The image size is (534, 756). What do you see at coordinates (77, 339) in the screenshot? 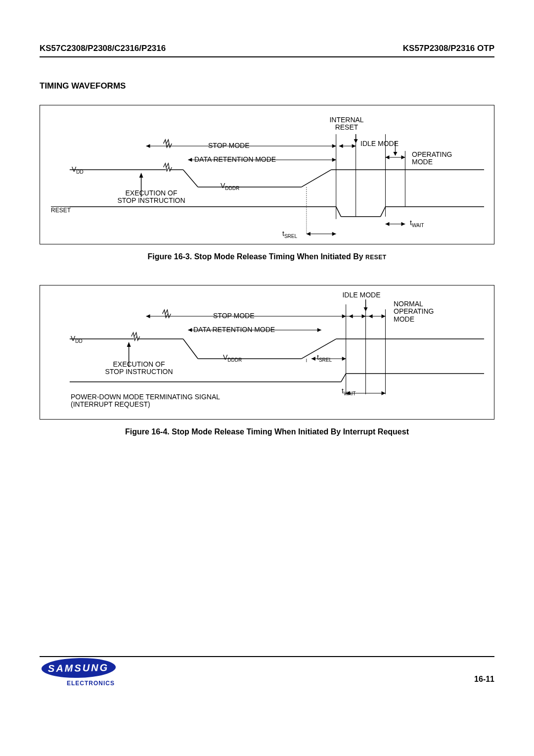
I see `label-vdd-2: VDD` at bounding box center [77, 339].